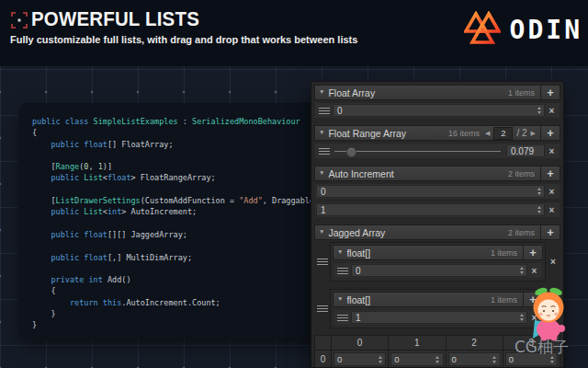 This screenshot has width=588, height=368. I want to click on list-header: ▼Jagged Array2 items+, so click(437, 232).